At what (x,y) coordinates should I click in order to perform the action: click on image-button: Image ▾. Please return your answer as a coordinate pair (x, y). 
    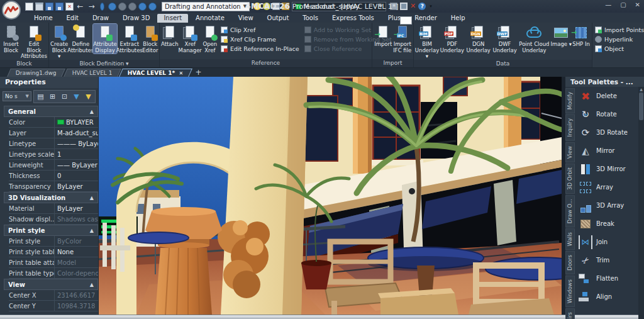
    Looking at the image, I should click on (561, 36).